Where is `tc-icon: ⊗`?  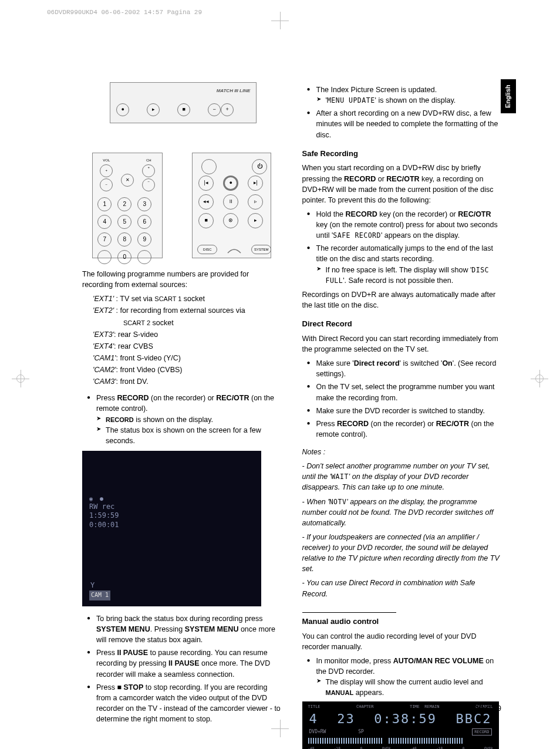 tc-icon: ⊗ is located at coordinates (231, 221).